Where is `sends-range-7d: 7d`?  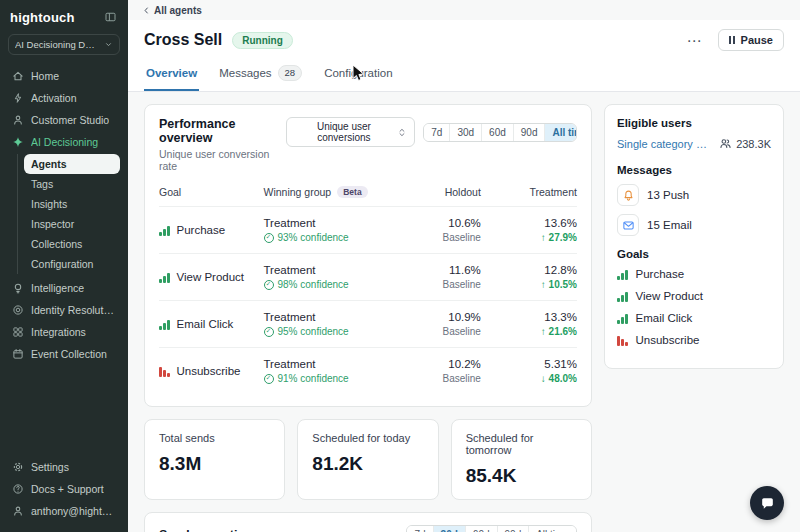
sends-range-7d: 7d is located at coordinates (420, 529).